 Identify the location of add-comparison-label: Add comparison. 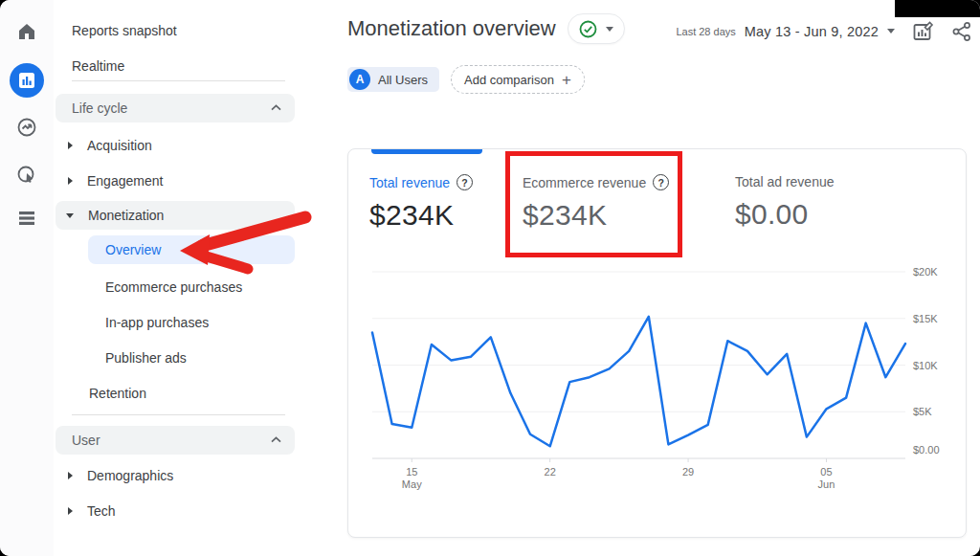
(509, 80).